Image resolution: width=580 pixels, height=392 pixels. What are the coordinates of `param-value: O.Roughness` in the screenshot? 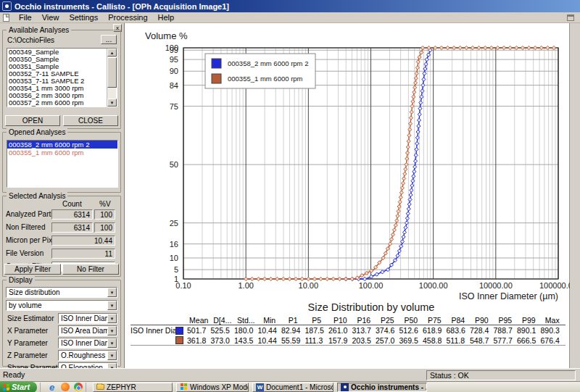 It's located at (83, 355).